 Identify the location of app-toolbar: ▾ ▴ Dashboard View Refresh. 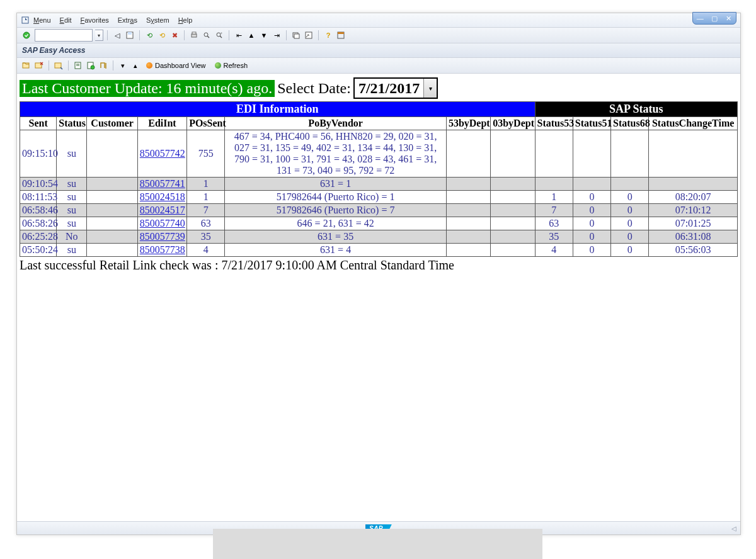
(379, 65).